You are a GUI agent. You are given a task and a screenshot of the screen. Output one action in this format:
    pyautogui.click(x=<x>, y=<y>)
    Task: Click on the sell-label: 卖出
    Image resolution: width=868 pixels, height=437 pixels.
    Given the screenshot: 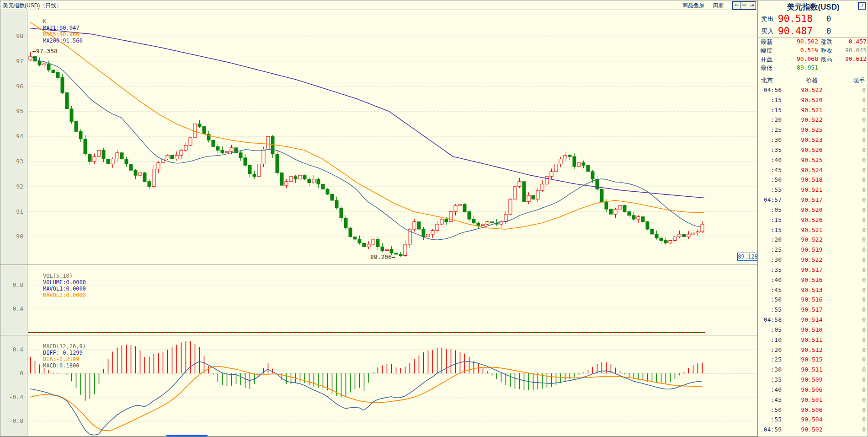 What is the action you would take?
    pyautogui.click(x=767, y=19)
    